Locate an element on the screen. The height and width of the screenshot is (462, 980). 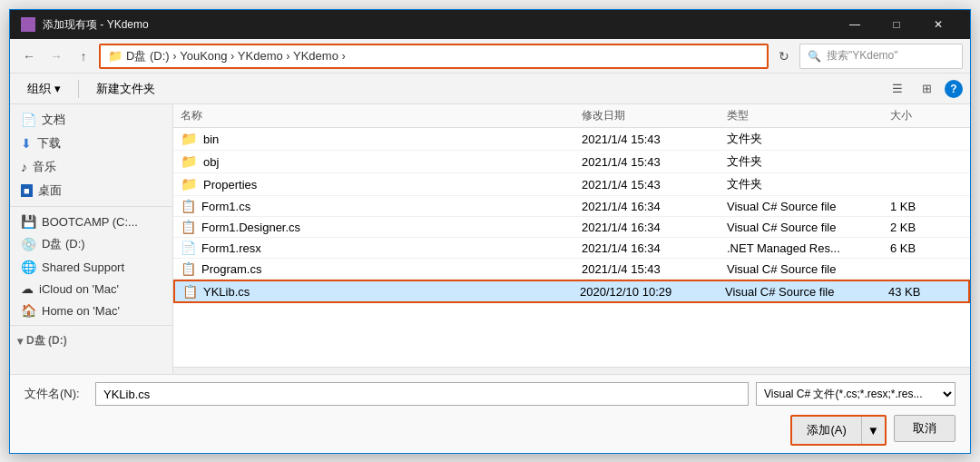
file-modified: 2020/12/10 10:29 is located at coordinates (652, 292).